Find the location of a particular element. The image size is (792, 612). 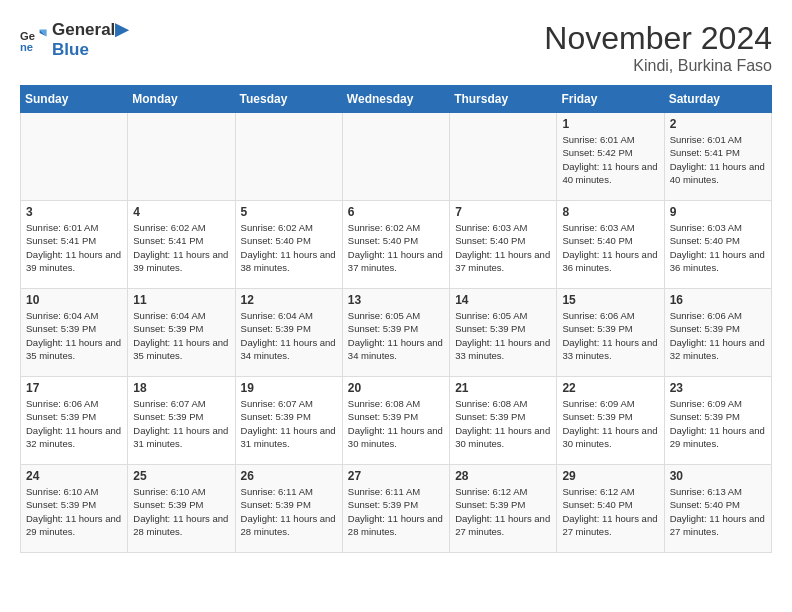

calendar-week-row: 1Sunrise: 6:01 AM Sunset: 5:42 PM Daylig… is located at coordinates (396, 157).